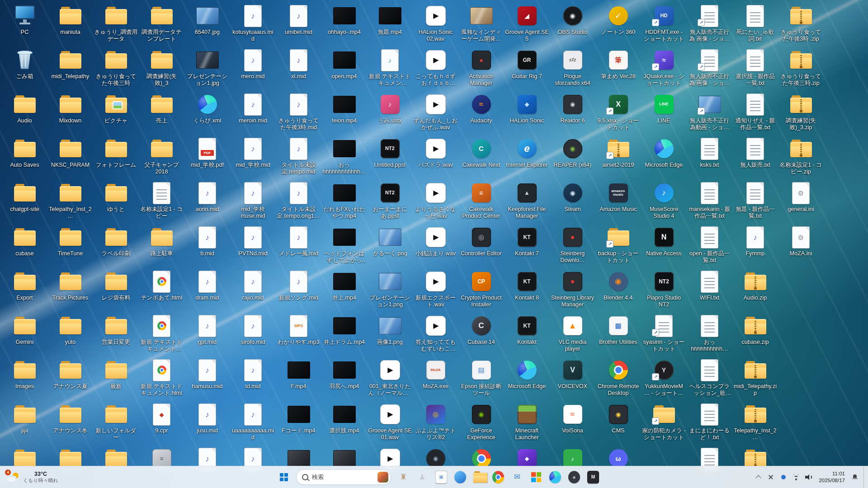 The height and width of the screenshot is (488, 868). Describe the element at coordinates (116, 24) in the screenshot. I see `desktop-icon: きゅうり_調査用データ` at that location.